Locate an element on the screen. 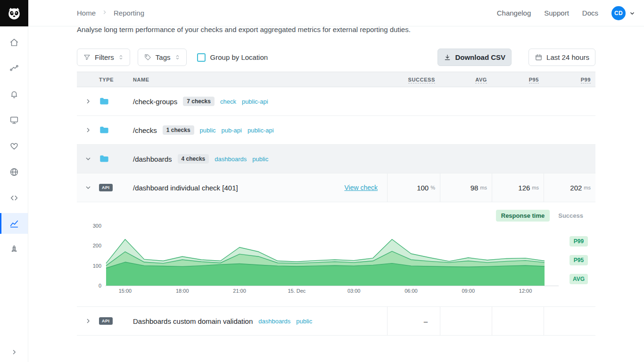 This screenshot has width=644, height=362. avg-unit: ms is located at coordinates (484, 188).